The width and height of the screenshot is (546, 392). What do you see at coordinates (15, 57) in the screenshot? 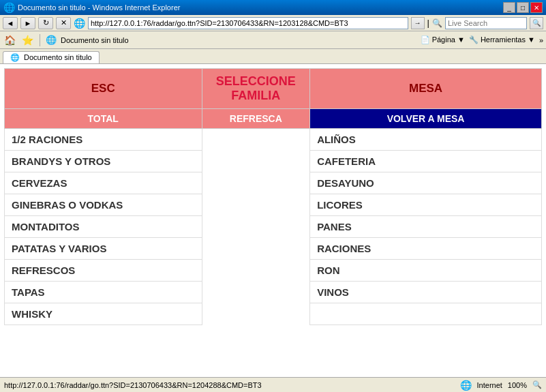
I see `tab-favicon-icon: 🌐` at bounding box center [15, 57].